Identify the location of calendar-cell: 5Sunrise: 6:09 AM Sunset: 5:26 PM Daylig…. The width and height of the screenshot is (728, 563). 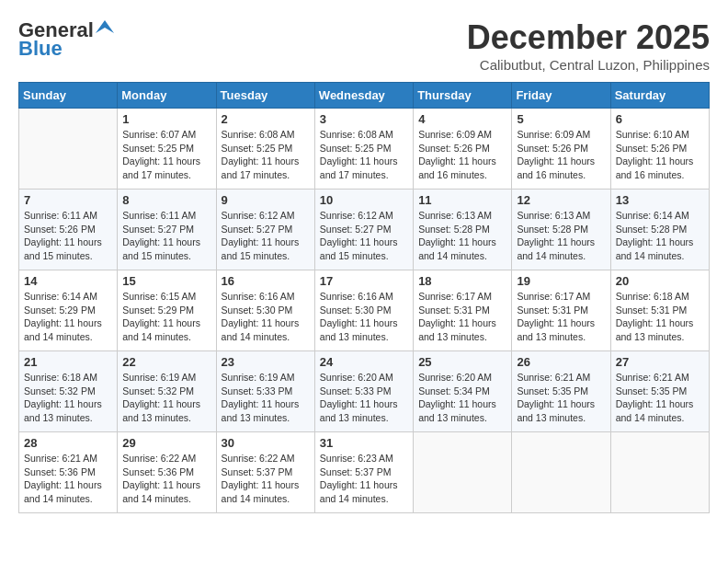
(561, 149).